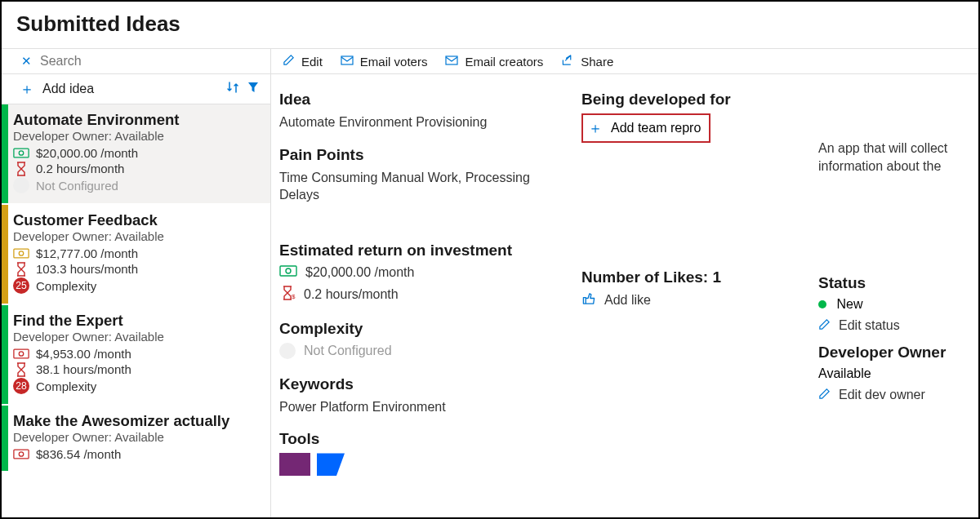 The height and width of the screenshot is (519, 980). What do you see at coordinates (137, 153) in the screenshot?
I see `idea-cost-row: $20,000.00 /month` at bounding box center [137, 153].